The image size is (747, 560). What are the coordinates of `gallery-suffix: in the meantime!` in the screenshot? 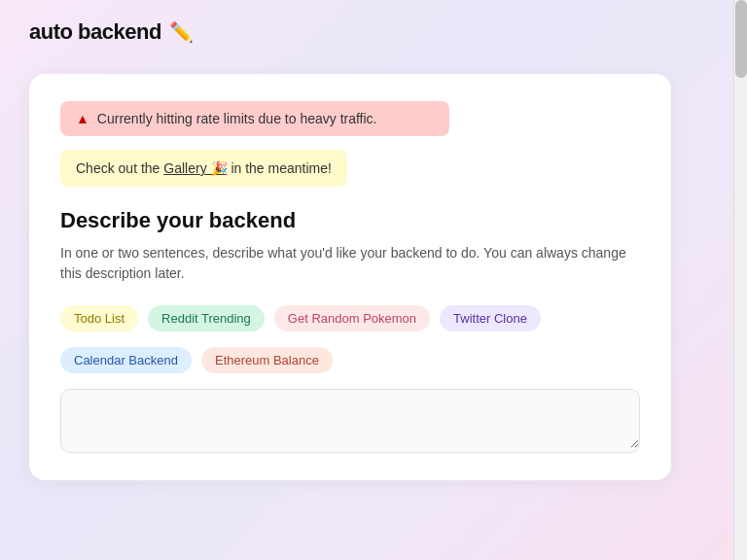 It's located at (280, 168).